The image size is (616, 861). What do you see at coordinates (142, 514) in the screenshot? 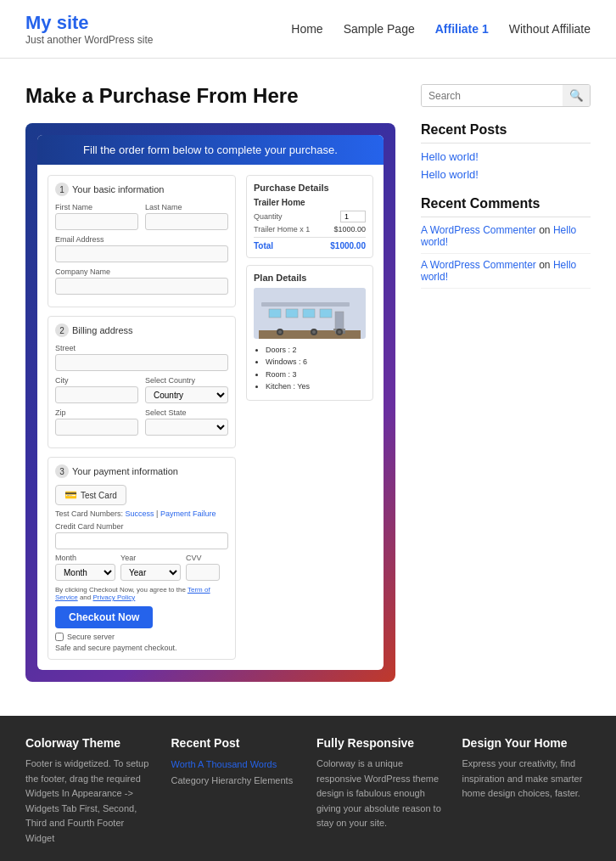
I see `test-card-info: Test Card Numbers: Success | Payment Fai…` at bounding box center [142, 514].